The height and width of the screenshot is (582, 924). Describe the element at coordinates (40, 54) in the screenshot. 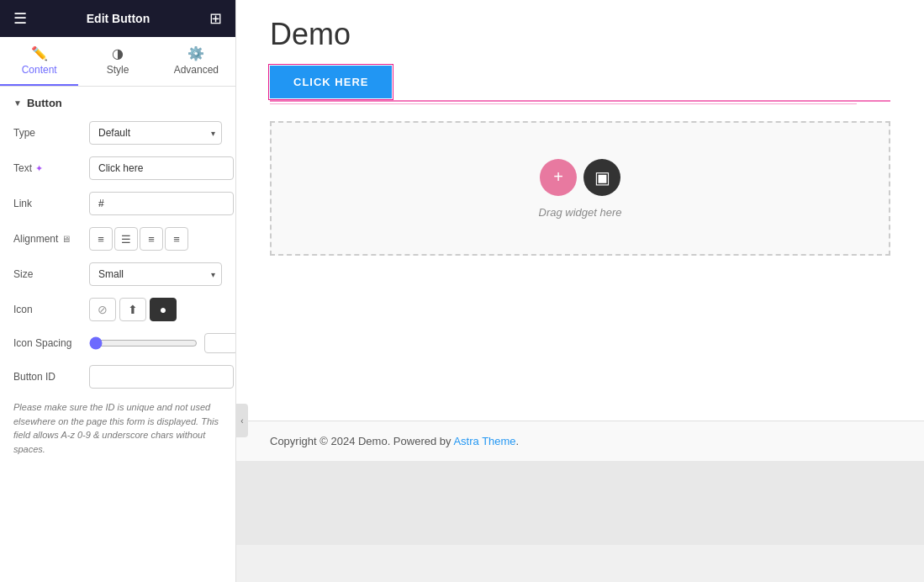

I see `content-tab-icon: ✏️` at that location.